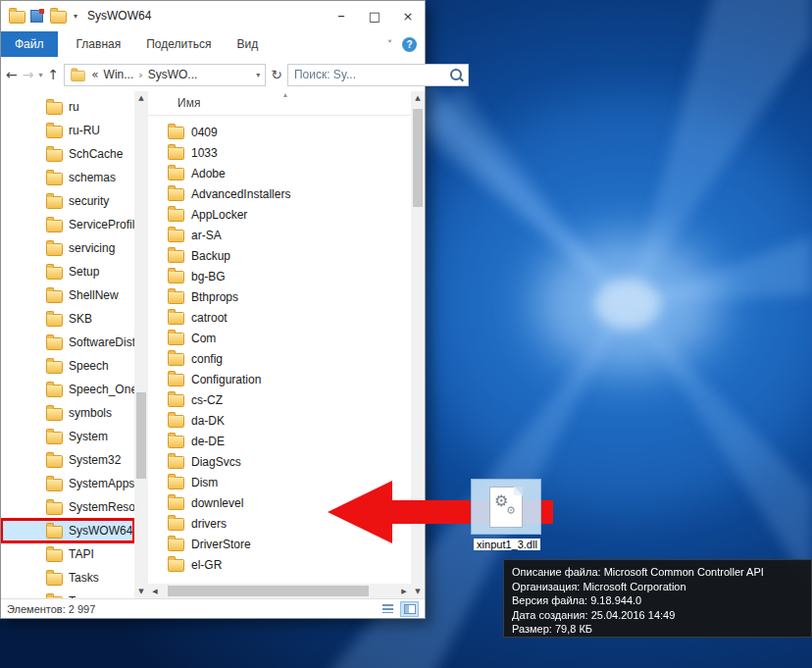 The image size is (812, 668). What do you see at coordinates (68, 531) in the screenshot?
I see `tree-item: SysWOW64` at bounding box center [68, 531].